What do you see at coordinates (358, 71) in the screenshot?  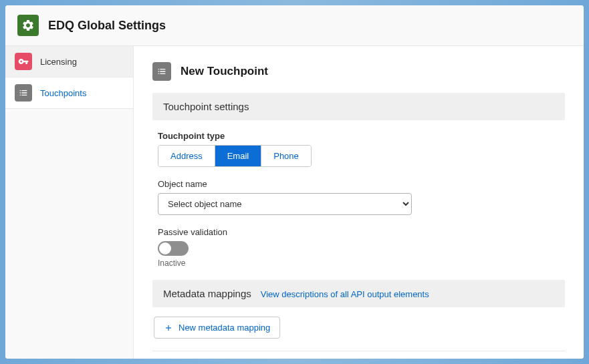 I see `page-header: New Touchpoint` at bounding box center [358, 71].